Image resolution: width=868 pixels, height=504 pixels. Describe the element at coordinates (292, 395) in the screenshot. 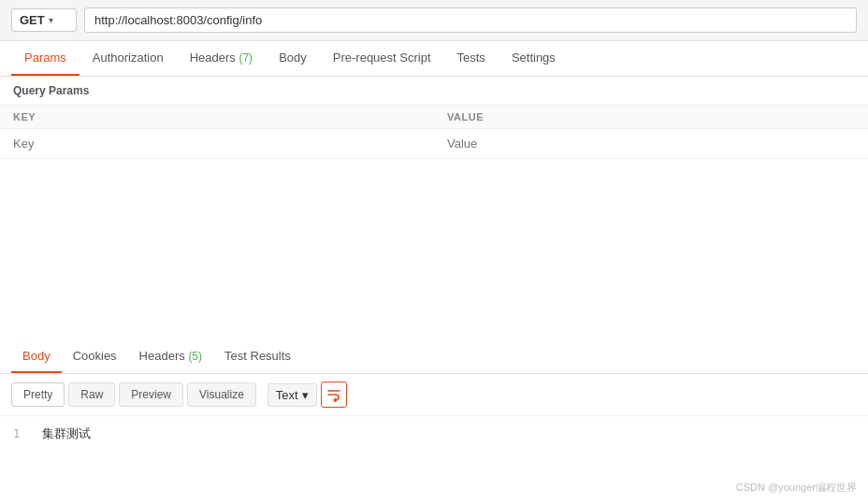

I see `text-select: Text ▾` at that location.